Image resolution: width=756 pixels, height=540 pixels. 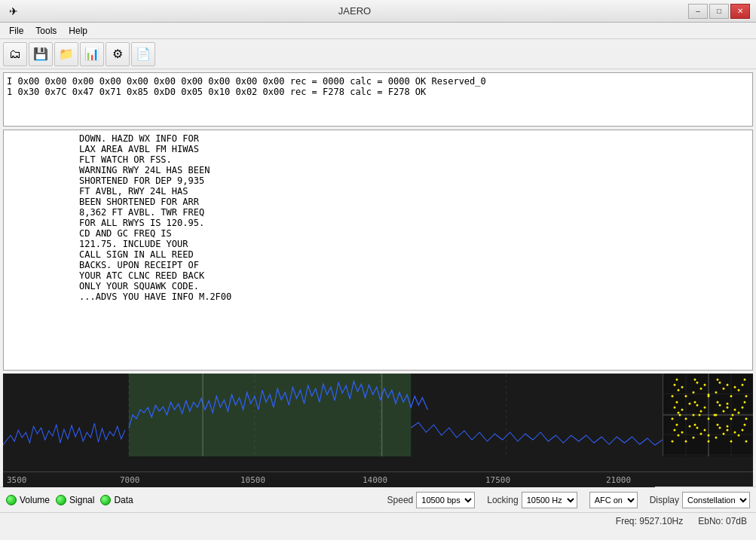 I want to click on menu-help: Help, so click(x=78, y=31).